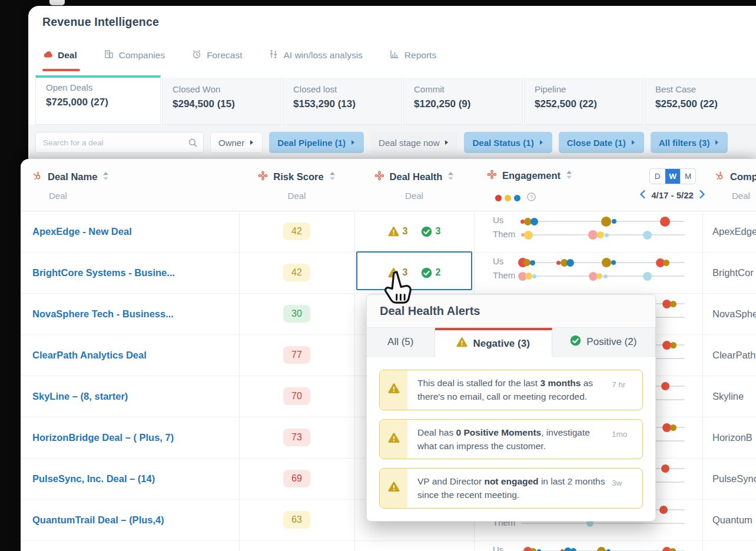  What do you see at coordinates (221, 104) in the screenshot?
I see `summary-card-value: $294,500 (15)` at bounding box center [221, 104].